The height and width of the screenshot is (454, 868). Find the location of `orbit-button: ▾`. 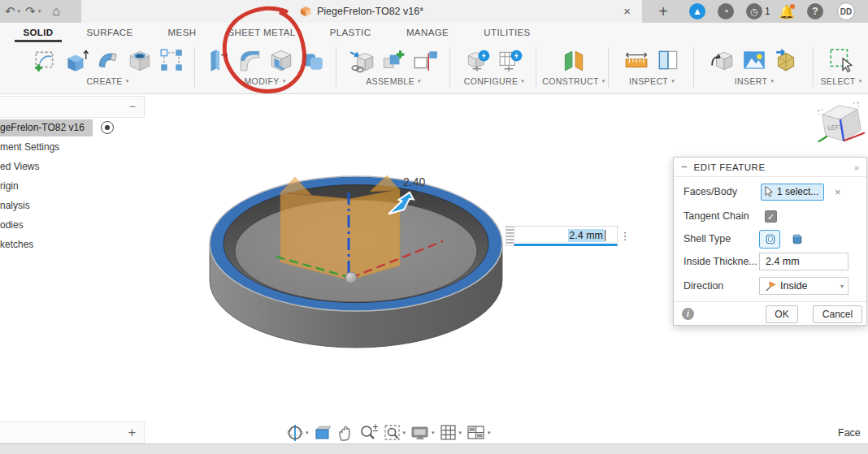

orbit-button: ▾ is located at coordinates (297, 433).